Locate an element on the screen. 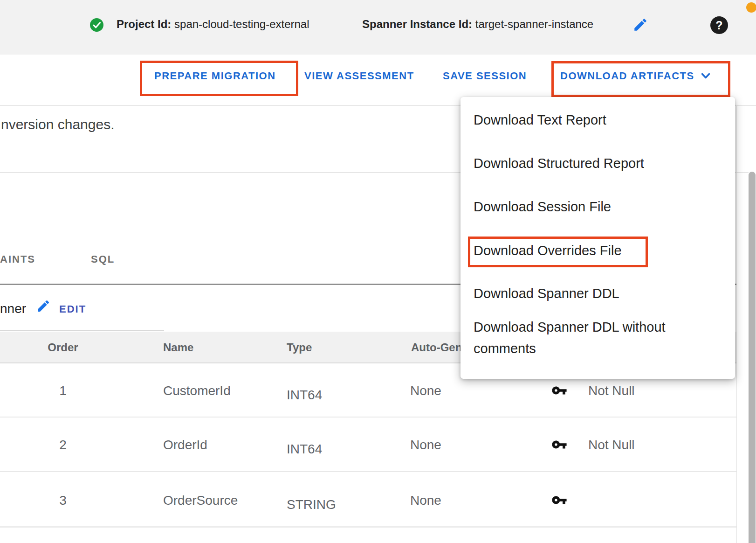 The image size is (756, 543). top-header: Project Id: span-cloud-testing-external … is located at coordinates (378, 27).